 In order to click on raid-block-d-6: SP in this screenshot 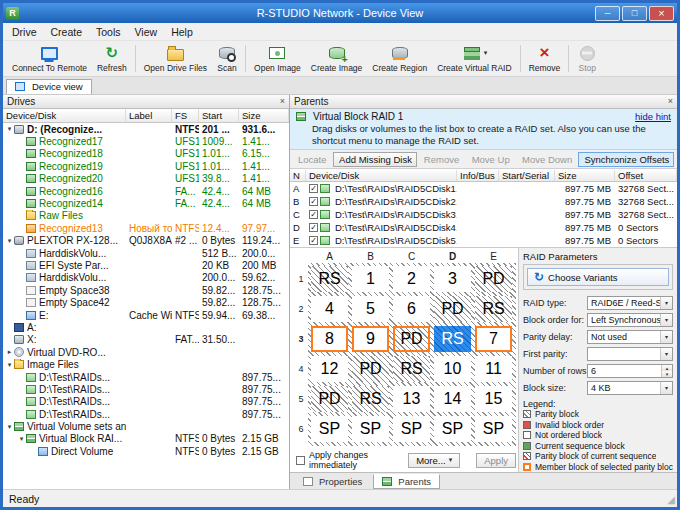, I will do `click(452, 429)`.